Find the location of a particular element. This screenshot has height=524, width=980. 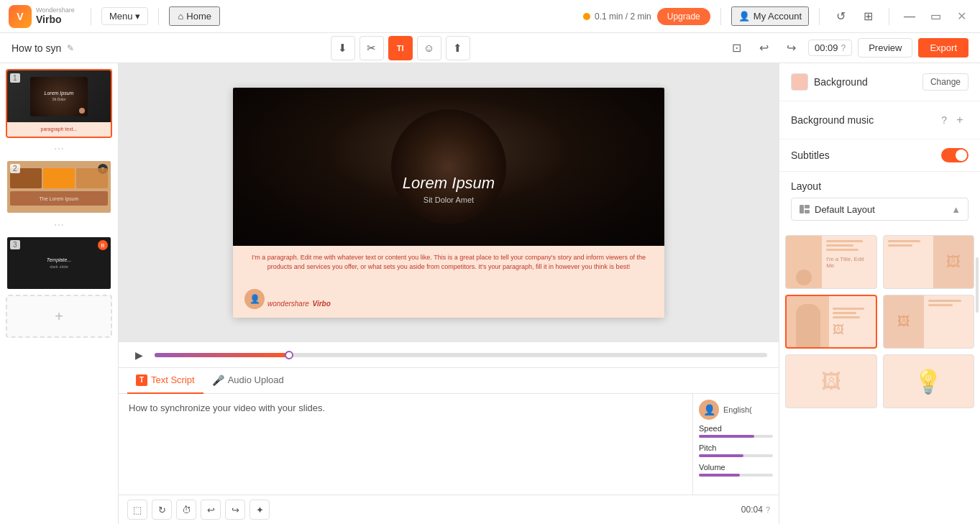

background-change-button: Change is located at coordinates (945, 82).